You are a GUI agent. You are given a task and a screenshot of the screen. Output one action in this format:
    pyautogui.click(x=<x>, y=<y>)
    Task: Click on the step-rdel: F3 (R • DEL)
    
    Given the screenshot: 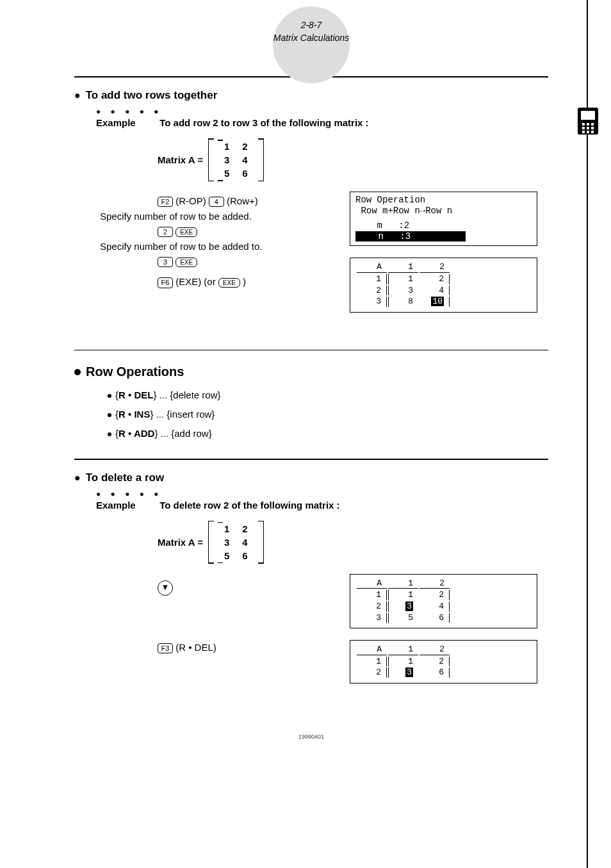 What is the action you would take?
    pyautogui.click(x=254, y=648)
    